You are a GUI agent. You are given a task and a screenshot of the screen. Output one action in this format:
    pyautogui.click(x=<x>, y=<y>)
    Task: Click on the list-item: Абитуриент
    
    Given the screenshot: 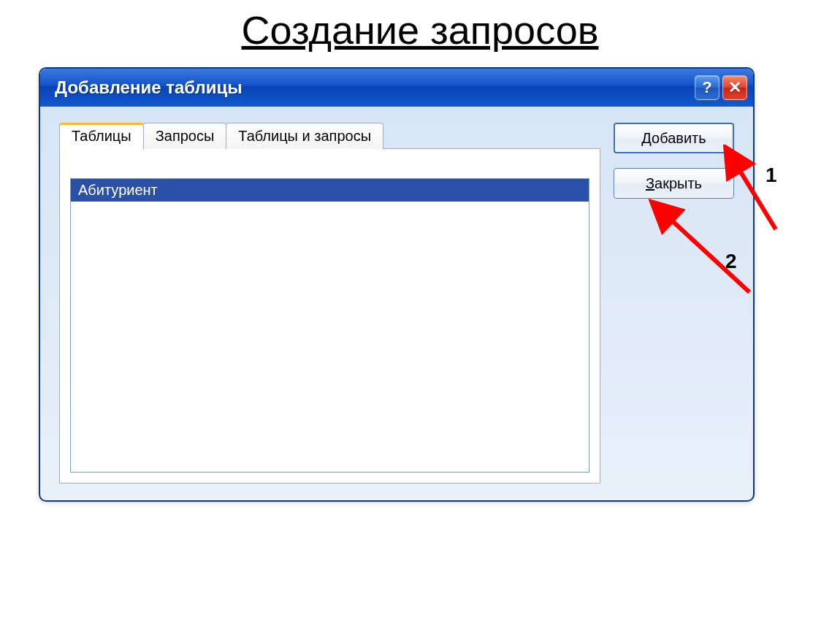 What is the action you would take?
    pyautogui.click(x=330, y=190)
    